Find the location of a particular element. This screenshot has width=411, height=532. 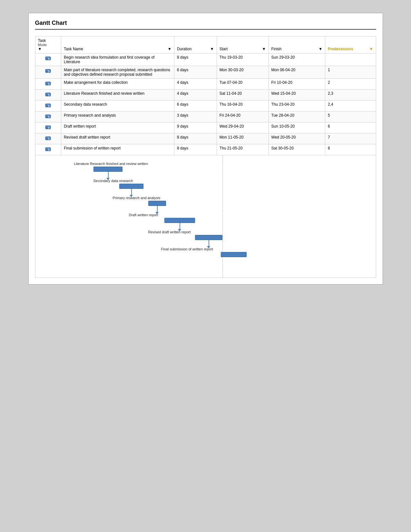

start-cell: Thu 16-04-20 is located at coordinates (242, 106).